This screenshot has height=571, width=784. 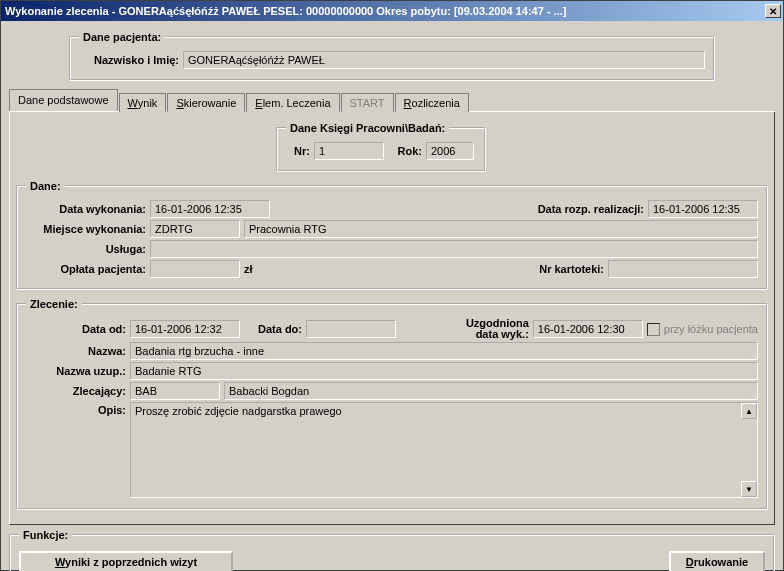 What do you see at coordinates (591, 209) in the screenshot?
I see `data-rozp-label: Data rozp. realizacji:` at bounding box center [591, 209].